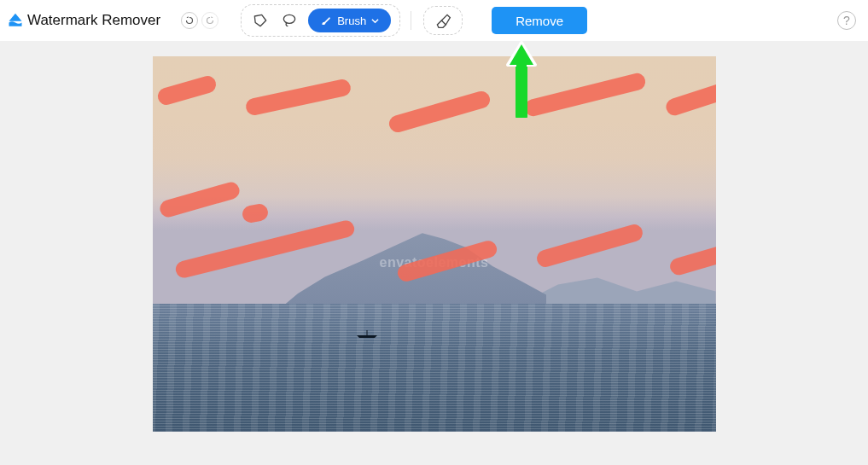  I want to click on history-group, so click(200, 20).